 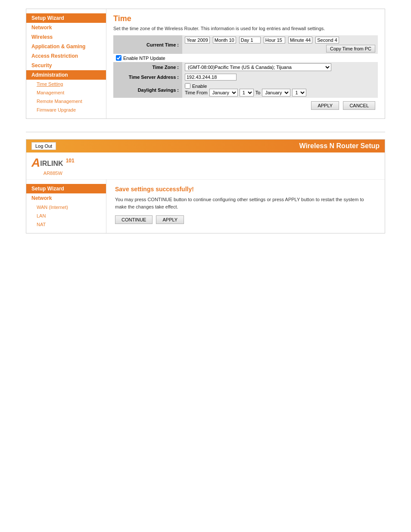 What do you see at coordinates (148, 45) in the screenshot?
I see `current-time-label: Current Time :` at bounding box center [148, 45].